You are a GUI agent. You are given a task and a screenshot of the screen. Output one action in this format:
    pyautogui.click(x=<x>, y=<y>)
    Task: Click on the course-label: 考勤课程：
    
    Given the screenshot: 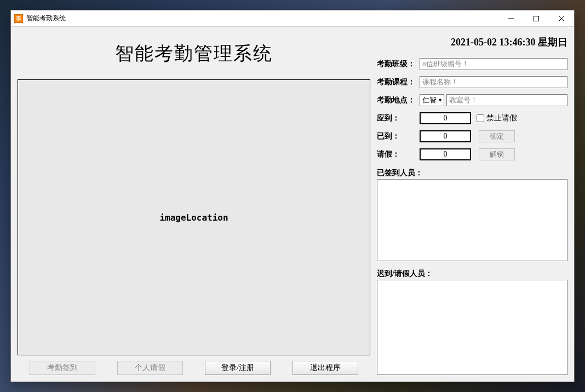 What is the action you would take?
    pyautogui.click(x=398, y=82)
    